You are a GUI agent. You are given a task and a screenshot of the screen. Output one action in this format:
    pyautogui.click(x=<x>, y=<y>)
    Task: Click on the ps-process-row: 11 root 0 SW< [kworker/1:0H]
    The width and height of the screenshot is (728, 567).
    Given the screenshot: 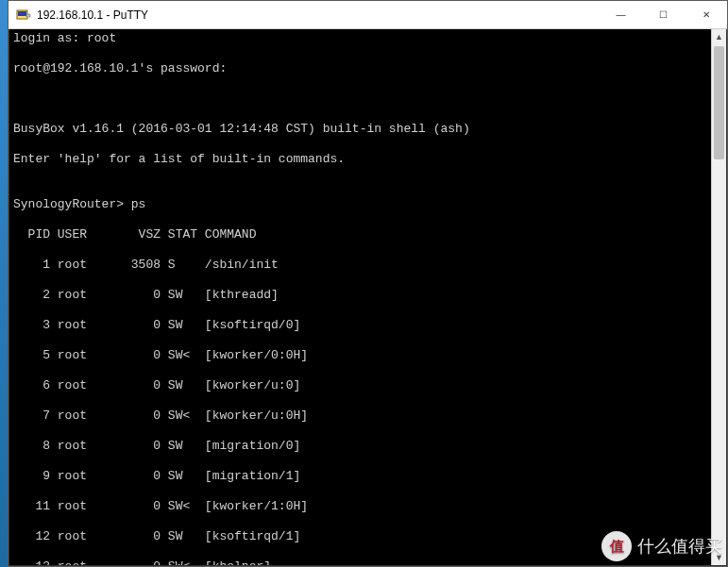 What is the action you would take?
    pyautogui.click(x=368, y=507)
    